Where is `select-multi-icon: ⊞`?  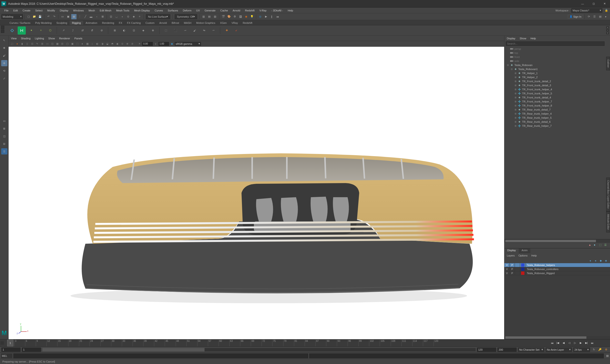 select-multi-icon: ⊞ is located at coordinates (103, 17).